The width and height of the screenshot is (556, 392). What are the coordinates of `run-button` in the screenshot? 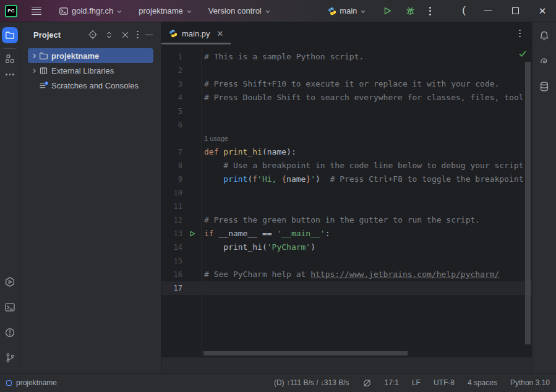 It's located at (387, 11).